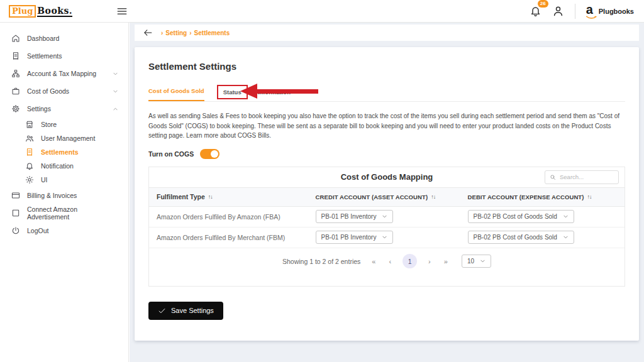  What do you see at coordinates (16, 109) in the screenshot?
I see `gear-icon` at bounding box center [16, 109].